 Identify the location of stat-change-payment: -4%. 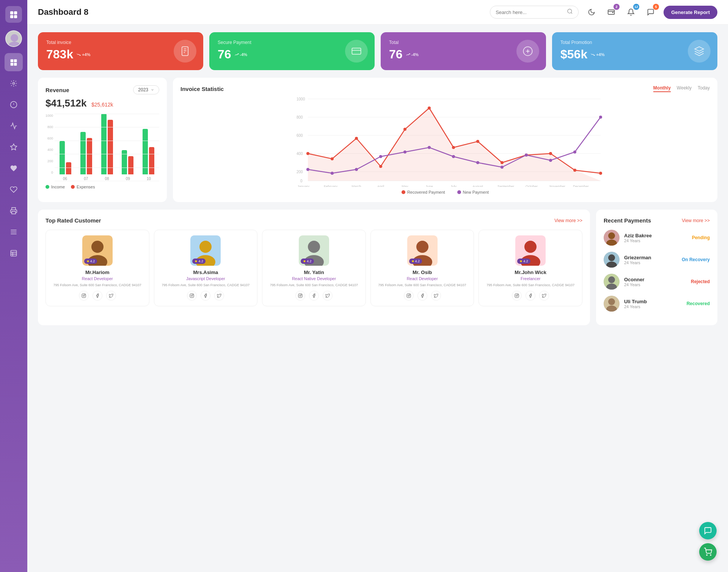
(241, 55).